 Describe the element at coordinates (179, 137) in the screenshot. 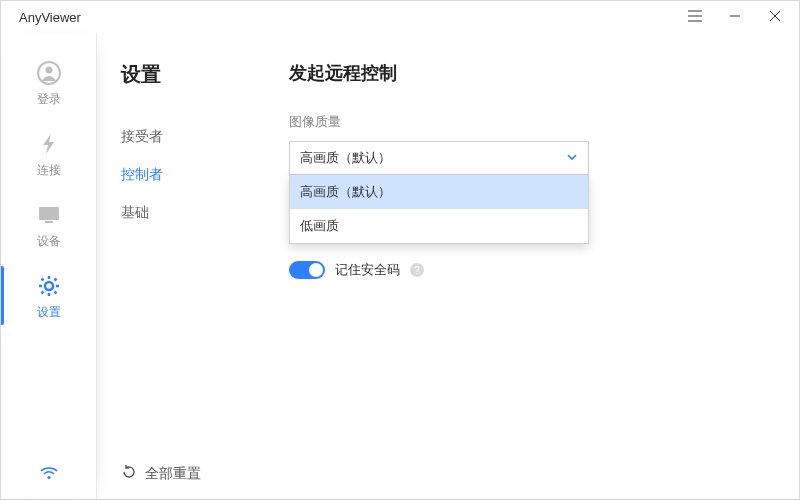

I see `settings-nav-receiver: 接受者` at that location.